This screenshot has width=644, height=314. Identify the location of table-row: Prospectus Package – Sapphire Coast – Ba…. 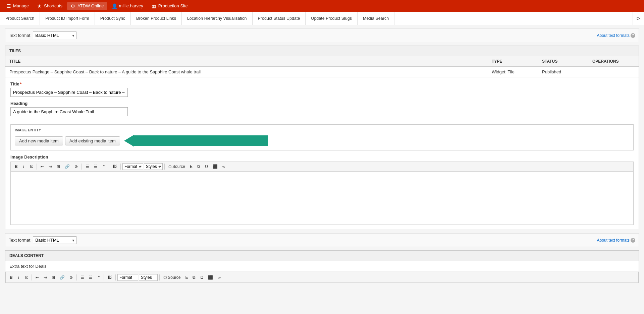
(322, 72).